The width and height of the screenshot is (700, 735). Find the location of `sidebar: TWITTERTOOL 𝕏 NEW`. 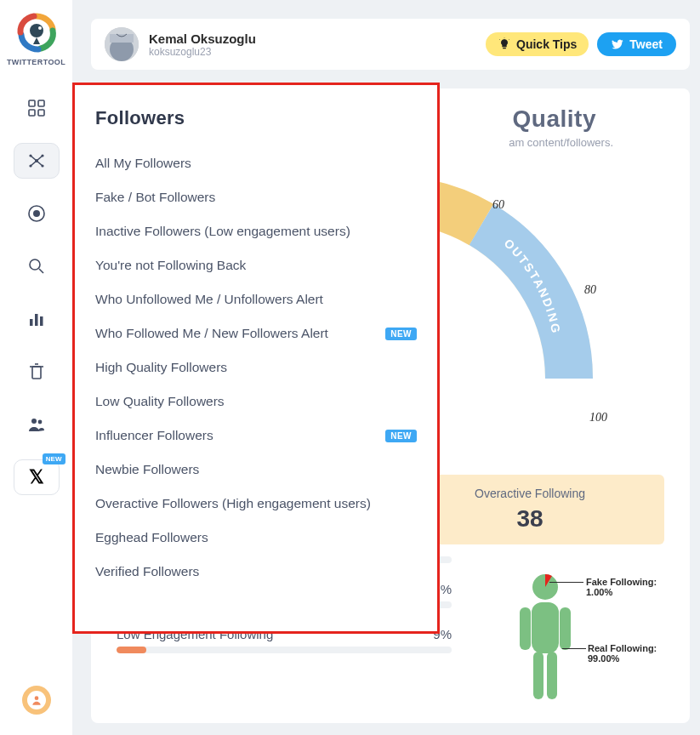

sidebar: TWITTERTOOL 𝕏 NEW is located at coordinates (36, 368).